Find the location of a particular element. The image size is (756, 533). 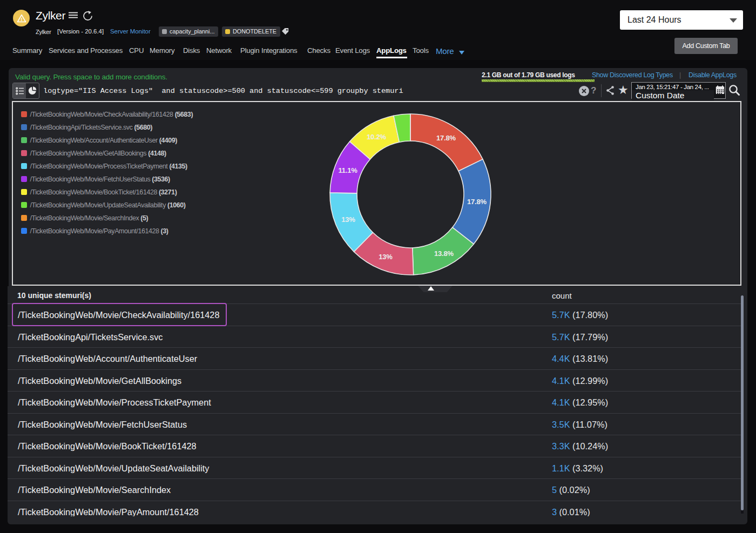

svg-text: 11.1% is located at coordinates (348, 171).